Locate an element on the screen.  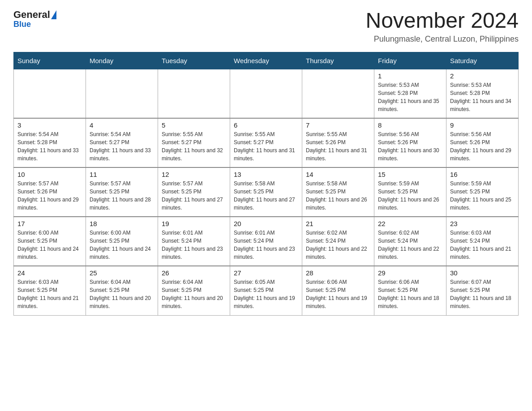
month-year-title: November 2024 is located at coordinates (442, 21).